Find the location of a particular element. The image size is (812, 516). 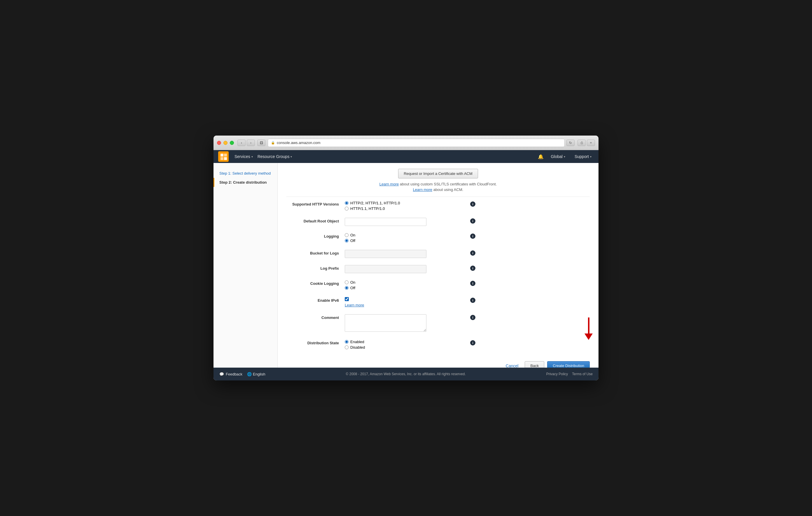

close-button is located at coordinates (219, 143).